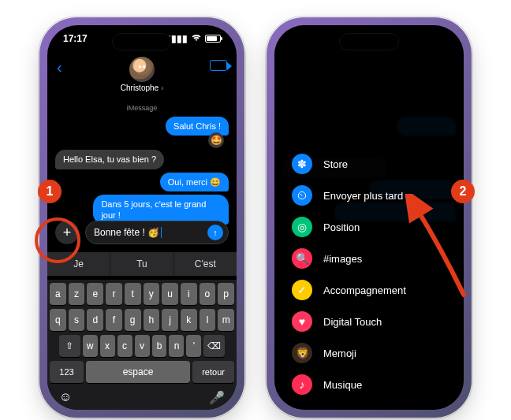 Image resolution: width=511 pixels, height=420 pixels. Describe the element at coordinates (157, 232) in the screenshot. I see `message-input: Bonne fête ! 🥳 ↑` at that location.